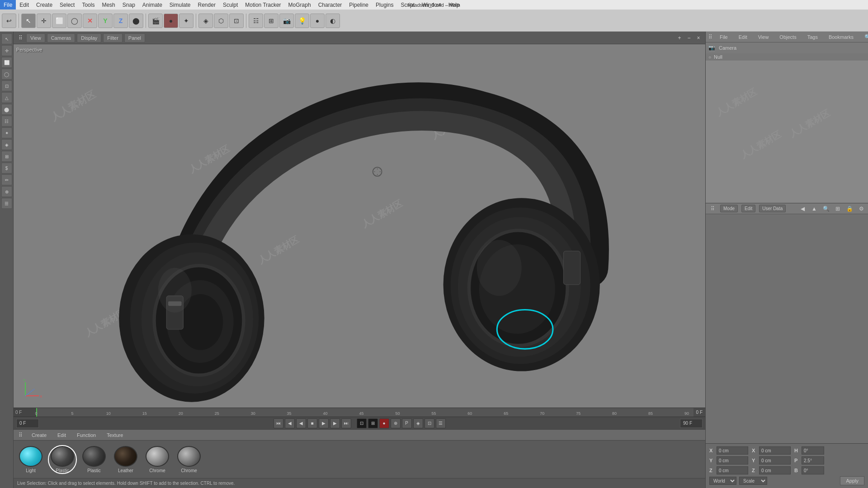  I want to click on y-position-input, so click(732, 460).